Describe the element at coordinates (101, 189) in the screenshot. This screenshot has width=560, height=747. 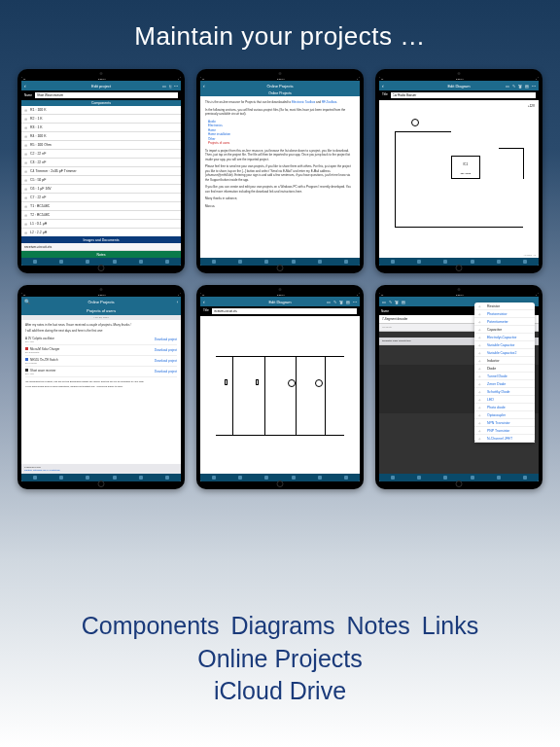
I see `component-row: ⊕C6 : 1 µF 16V` at that location.